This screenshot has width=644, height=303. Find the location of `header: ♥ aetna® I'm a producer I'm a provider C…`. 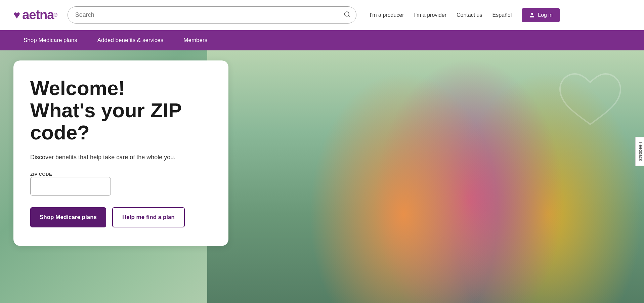

header: ♥ aetna® I'm a producer I'm a provider C… is located at coordinates (322, 15).